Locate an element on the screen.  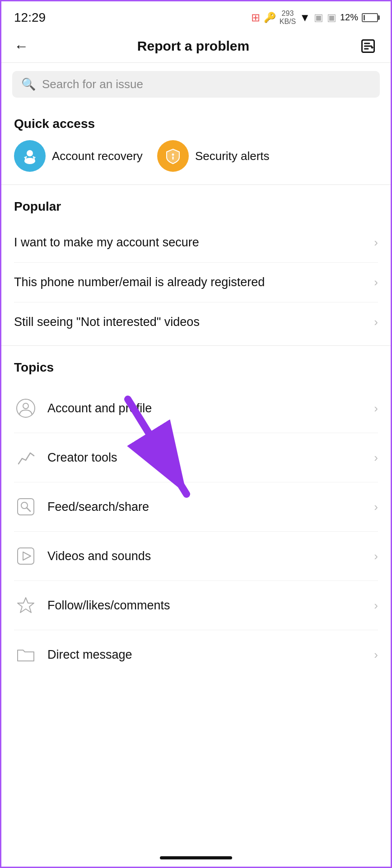
chevron-icon-creator-tools: › is located at coordinates (376, 458).